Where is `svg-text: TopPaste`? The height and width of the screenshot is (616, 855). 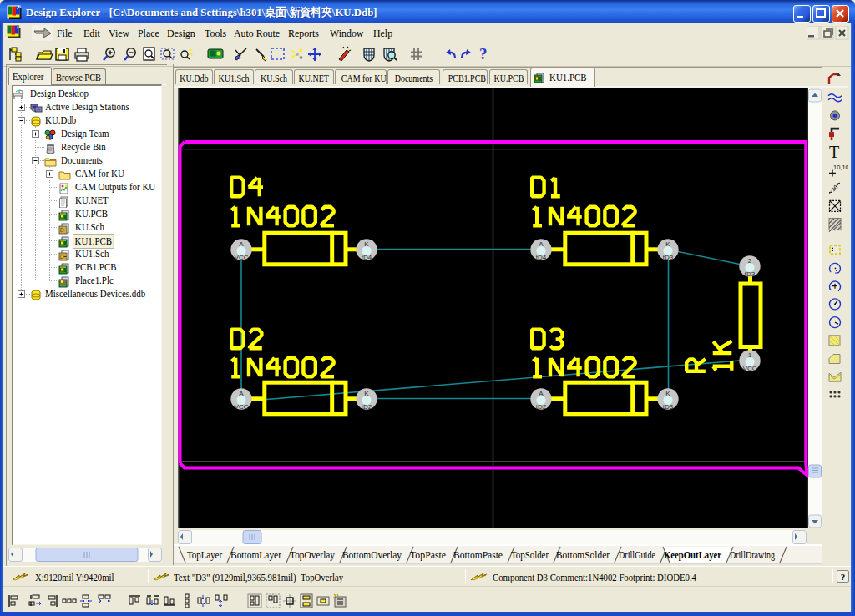
svg-text: TopPaste is located at coordinates (428, 555).